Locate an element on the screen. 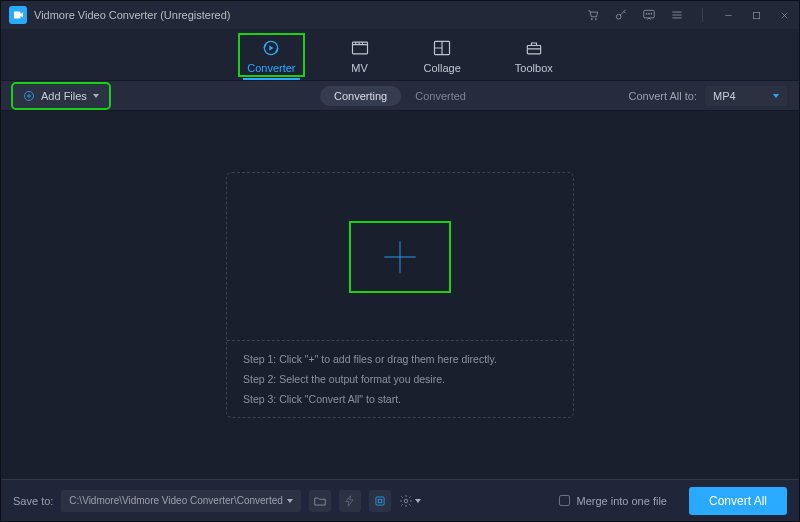 The width and height of the screenshot is (800, 522). app-logo is located at coordinates (18, 15).